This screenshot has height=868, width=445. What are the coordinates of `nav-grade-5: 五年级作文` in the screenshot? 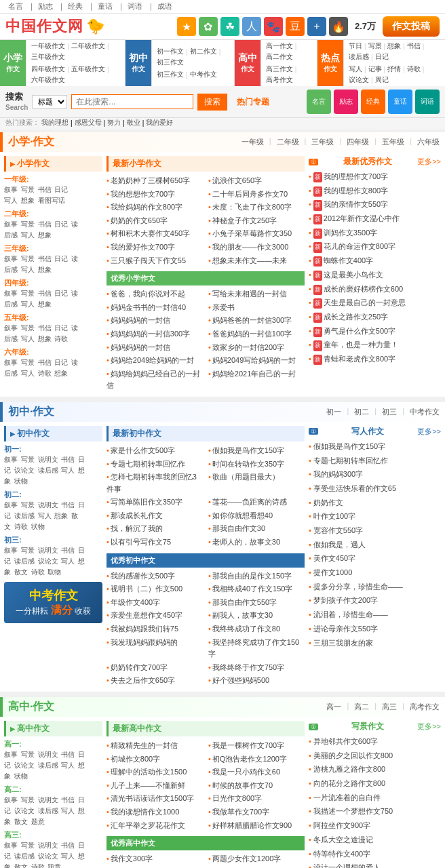 It's located at (88, 69).